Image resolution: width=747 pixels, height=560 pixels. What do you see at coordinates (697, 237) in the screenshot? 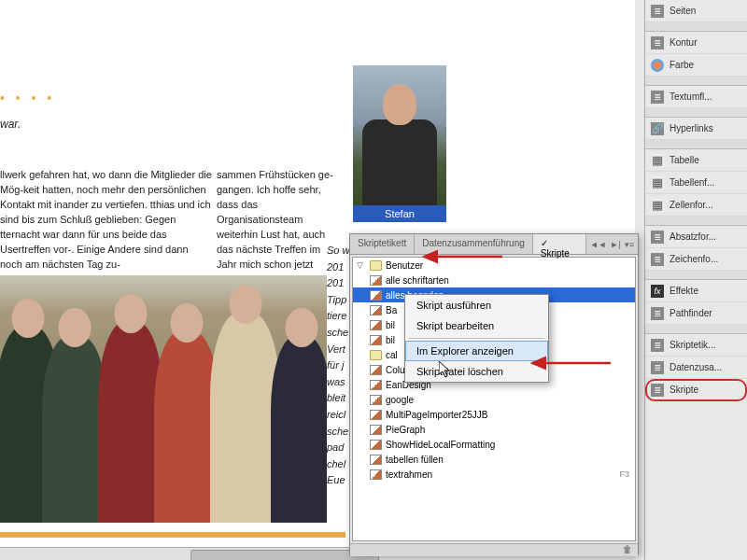
I see `panel-absatzfor: Absatzfor...` at bounding box center [697, 237].